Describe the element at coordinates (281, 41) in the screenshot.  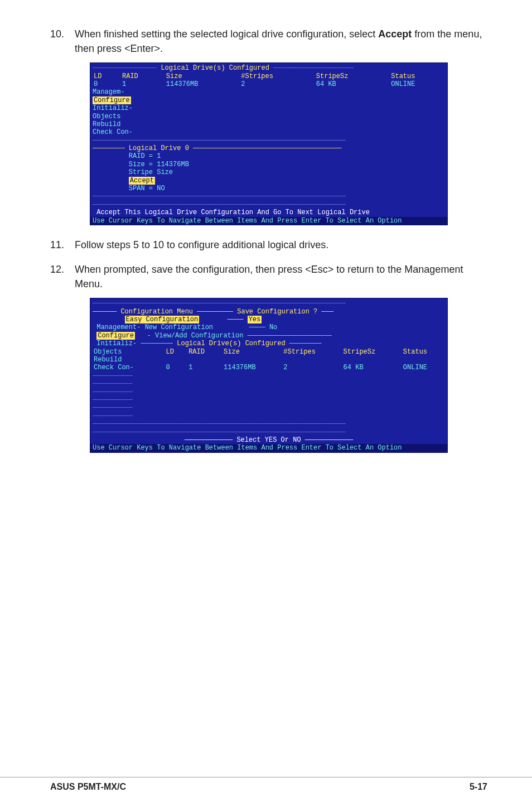
I see `step-10-body: When finished setting the selected logic…` at that location.